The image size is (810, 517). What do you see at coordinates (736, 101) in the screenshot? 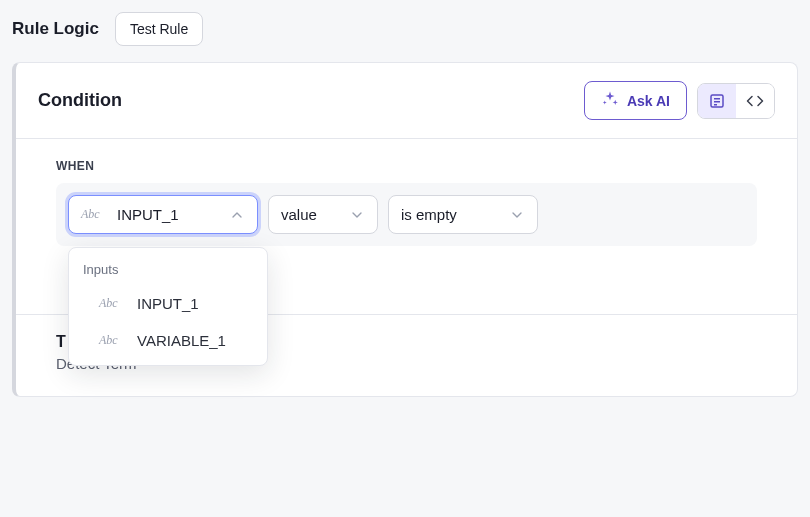
I see `view-mode-toggle` at bounding box center [736, 101].